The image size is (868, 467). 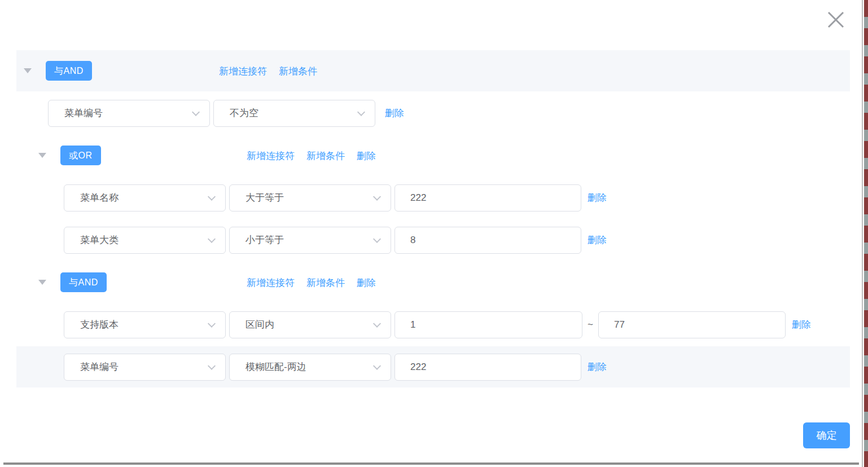 I want to click on close-icon, so click(x=836, y=20).